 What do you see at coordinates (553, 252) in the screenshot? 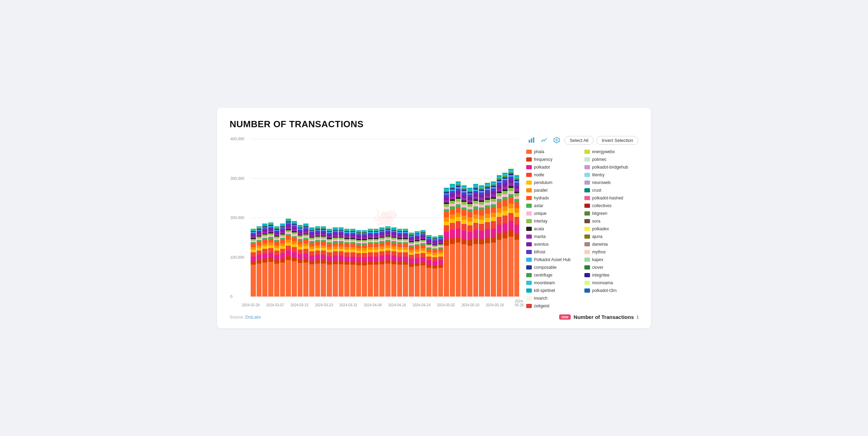
I see `legend-item: bifrost` at bounding box center [553, 252].